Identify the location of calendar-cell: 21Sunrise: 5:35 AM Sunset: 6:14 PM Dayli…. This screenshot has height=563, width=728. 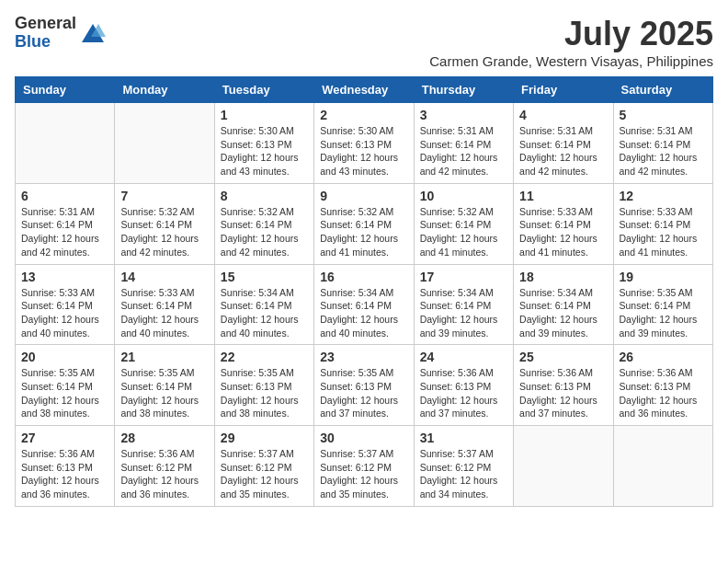
(165, 385).